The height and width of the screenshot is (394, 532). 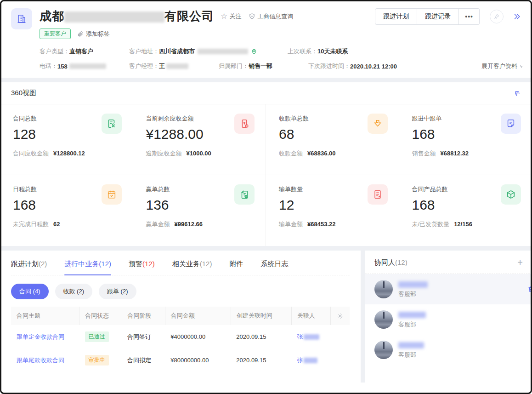 What do you see at coordinates (391, 263) in the screenshot?
I see `collaborators-title: 协同人(12)` at bounding box center [391, 263].